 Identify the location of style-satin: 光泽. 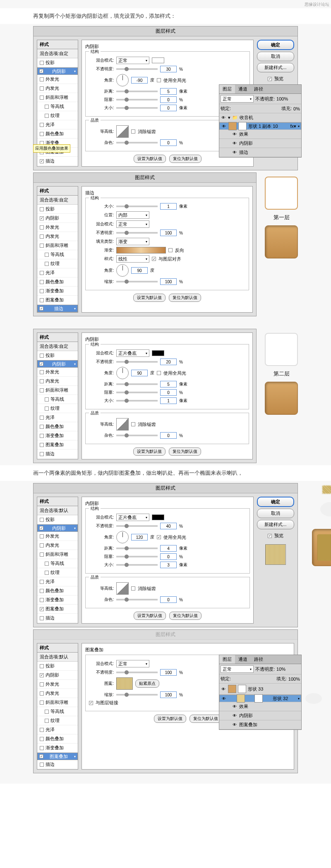
(58, 418).